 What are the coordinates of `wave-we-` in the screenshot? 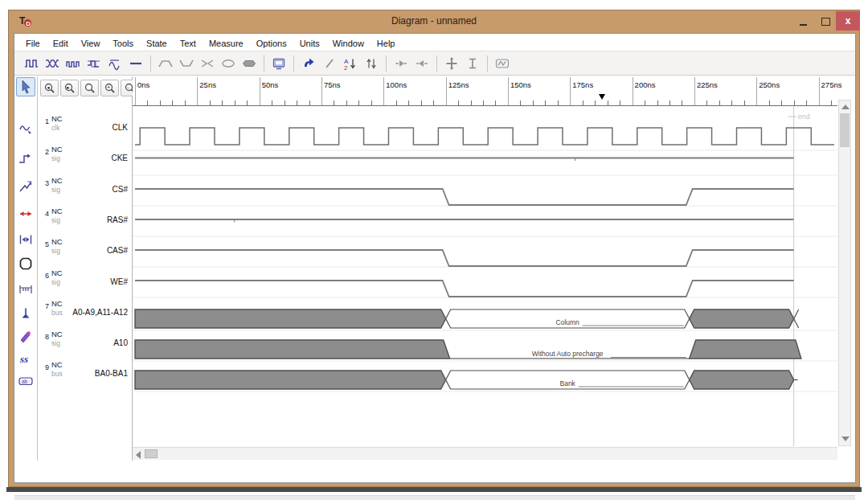 It's located at (465, 289).